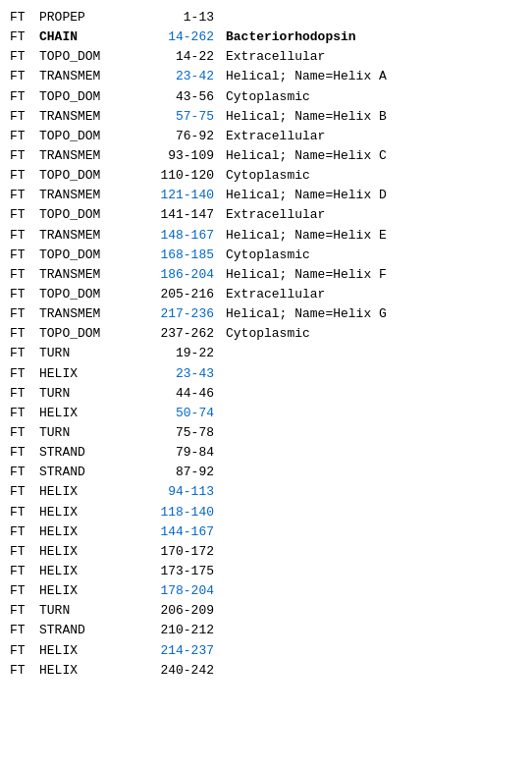 Image resolution: width=532 pixels, height=768 pixels. What do you see at coordinates (182, 472) in the screenshot?
I see `col-range: 87-92` at bounding box center [182, 472].